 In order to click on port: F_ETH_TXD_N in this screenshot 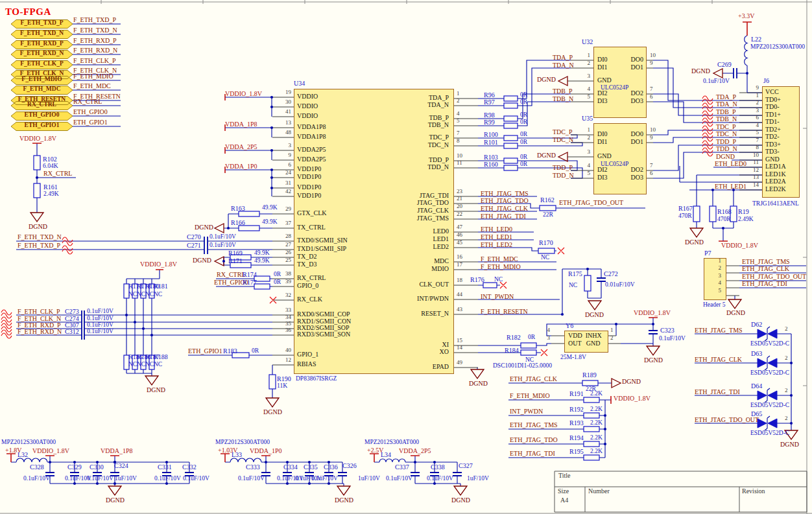, I will do `click(42, 34)`.